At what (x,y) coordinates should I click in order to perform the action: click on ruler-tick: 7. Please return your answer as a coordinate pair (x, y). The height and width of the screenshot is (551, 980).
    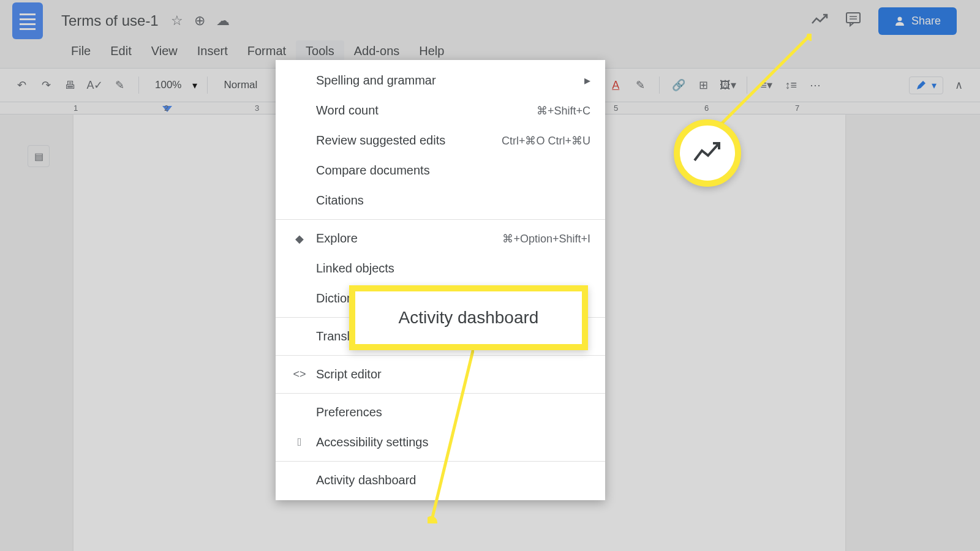
    Looking at the image, I should click on (797, 108).